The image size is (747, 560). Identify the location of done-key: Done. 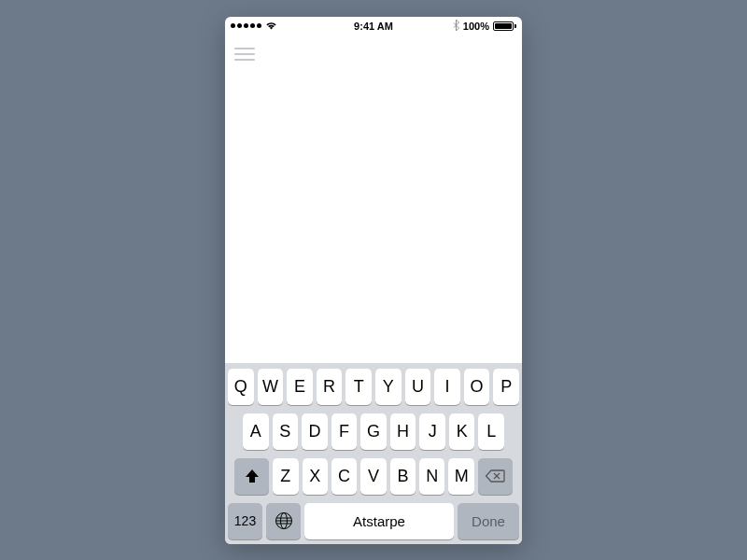
(488, 521).